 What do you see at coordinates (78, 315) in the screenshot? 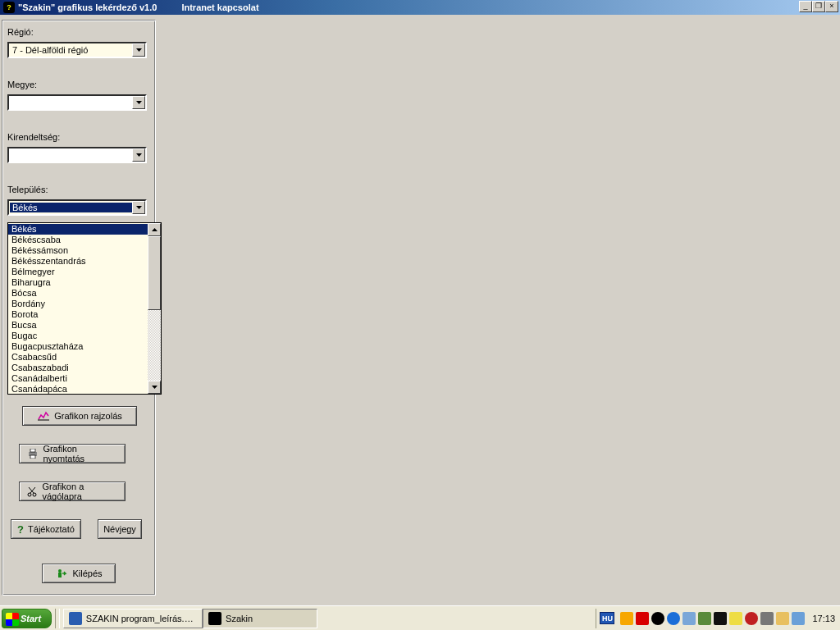
I see `list-item: Borota` at bounding box center [78, 315].